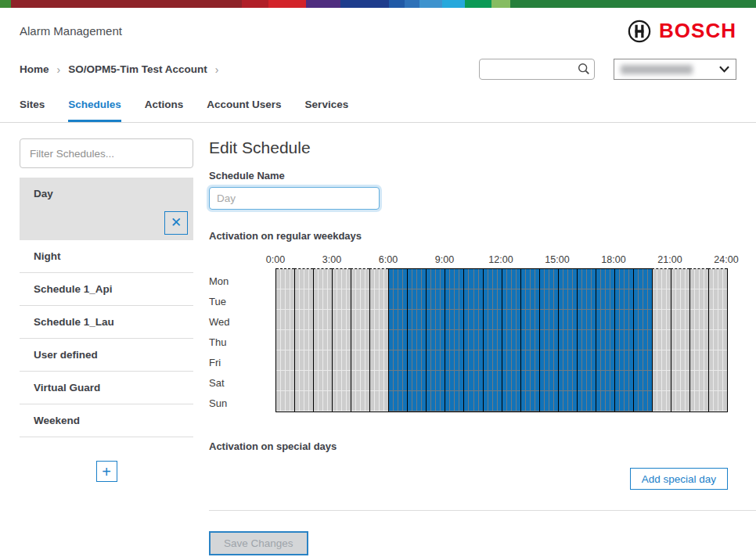 The height and width of the screenshot is (557, 756). Describe the element at coordinates (435, 340) in the screenshot. I see `hour-column-8-active` at that location.